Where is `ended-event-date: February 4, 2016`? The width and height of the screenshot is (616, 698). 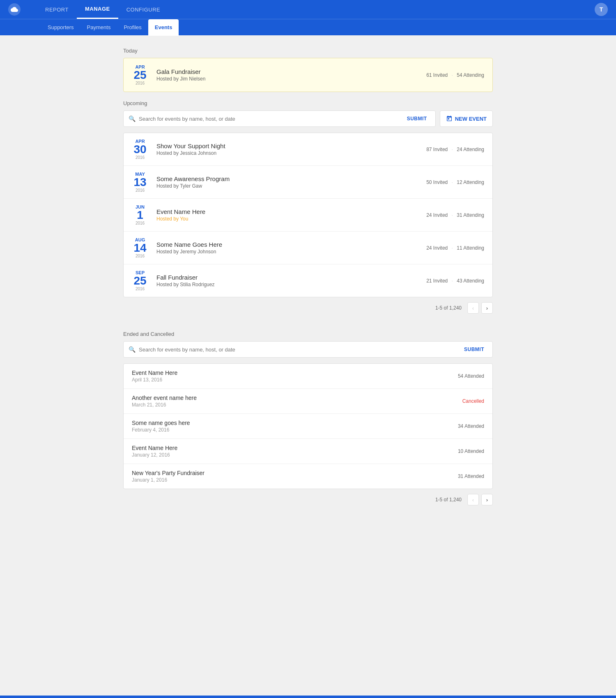 ended-event-date: February 4, 2016 is located at coordinates (295, 430).